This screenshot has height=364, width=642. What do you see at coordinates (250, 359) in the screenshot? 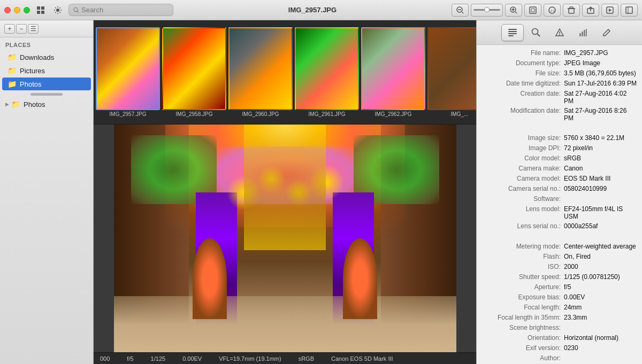
I see `status-vfl: VFL=19.7mm (19.1mm)` at bounding box center [250, 359].